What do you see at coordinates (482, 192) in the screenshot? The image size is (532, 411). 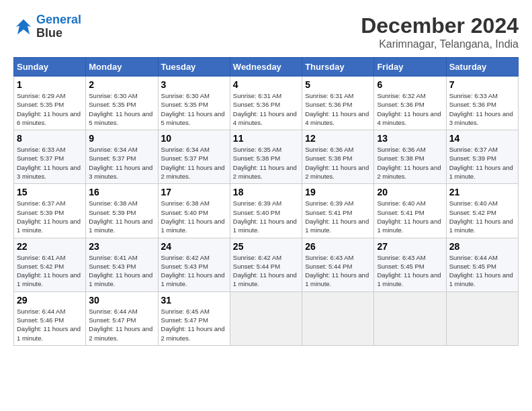 I see `day-number: 21` at bounding box center [482, 192].